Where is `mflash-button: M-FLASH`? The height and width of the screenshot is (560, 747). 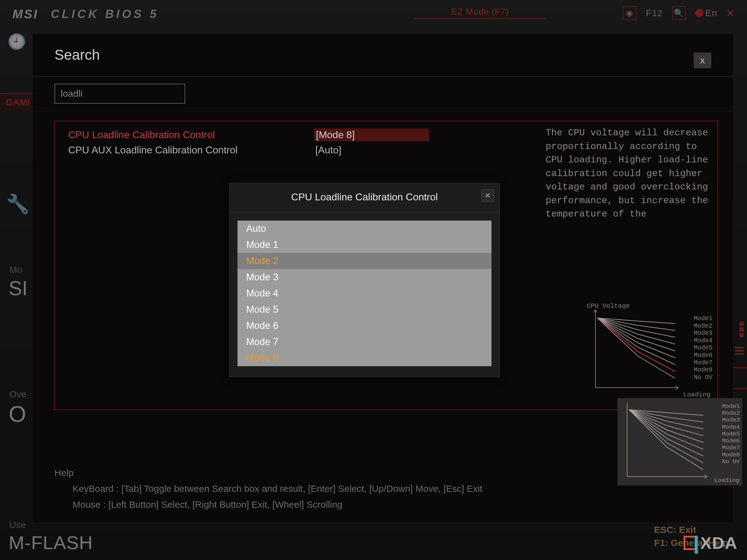
mflash-button: M-FLASH is located at coordinates (51, 543).